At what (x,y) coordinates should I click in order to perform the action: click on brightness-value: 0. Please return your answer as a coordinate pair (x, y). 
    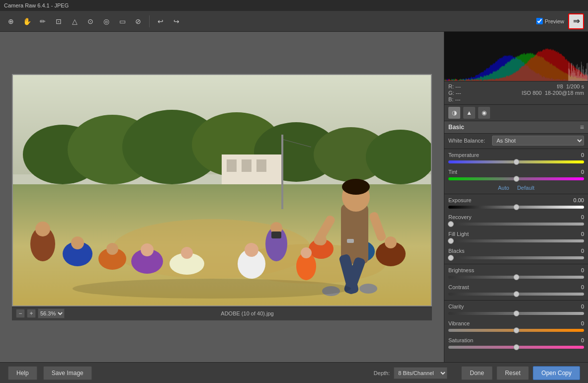
    Looking at the image, I should click on (576, 270).